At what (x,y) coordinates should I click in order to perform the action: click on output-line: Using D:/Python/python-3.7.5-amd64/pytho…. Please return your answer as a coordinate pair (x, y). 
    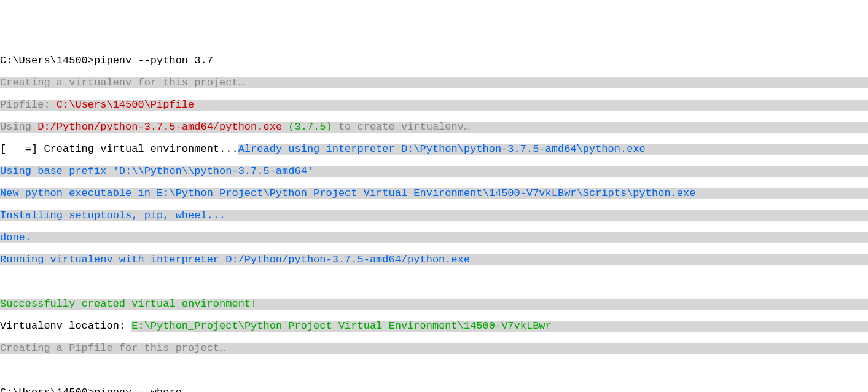
    Looking at the image, I should click on (434, 127).